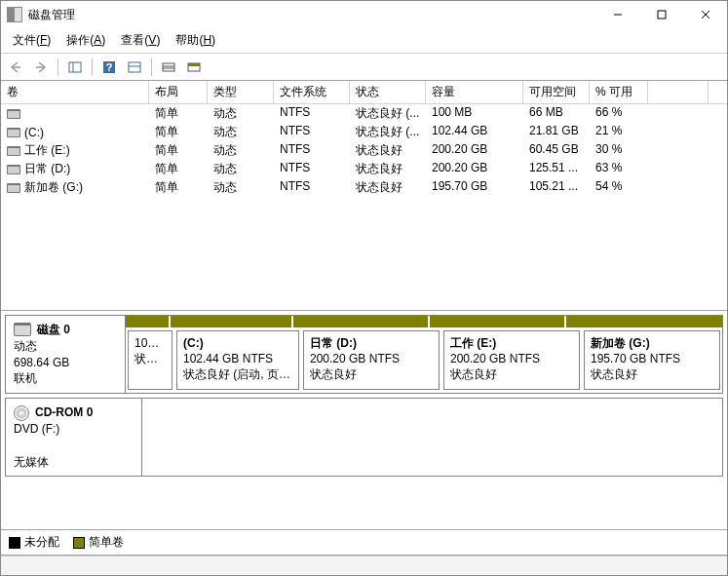  I want to click on list-view-button, so click(169, 67).